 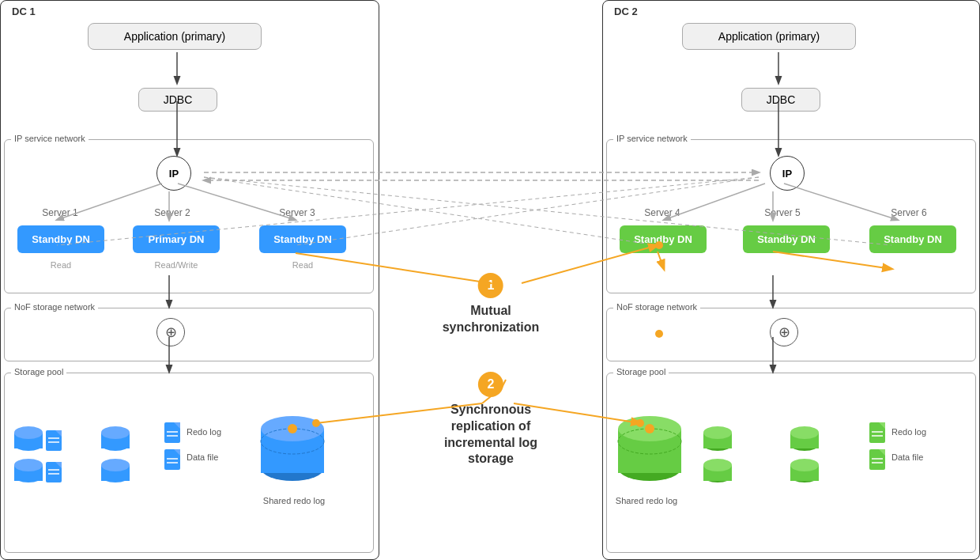 What do you see at coordinates (303, 265) in the screenshot?
I see `dc1-rw3: Read` at bounding box center [303, 265].